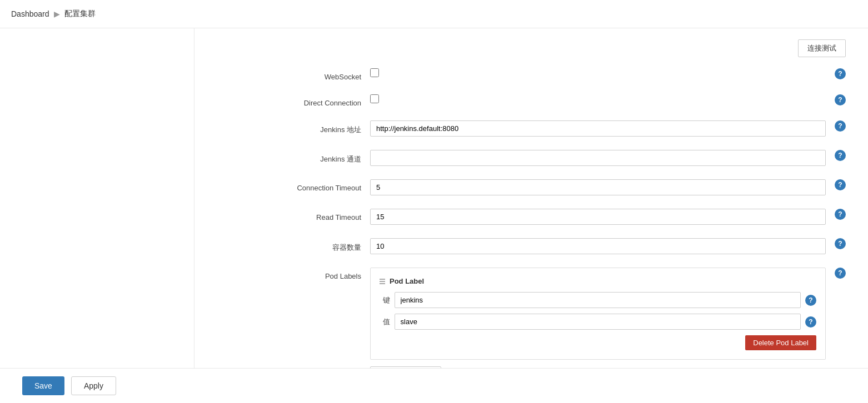 The width and height of the screenshot is (868, 403). I want to click on read-timeout-input, so click(598, 216).